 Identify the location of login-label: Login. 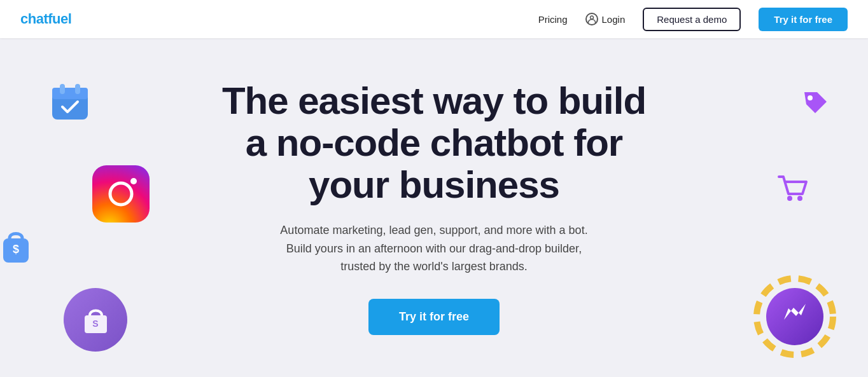
(613, 19).